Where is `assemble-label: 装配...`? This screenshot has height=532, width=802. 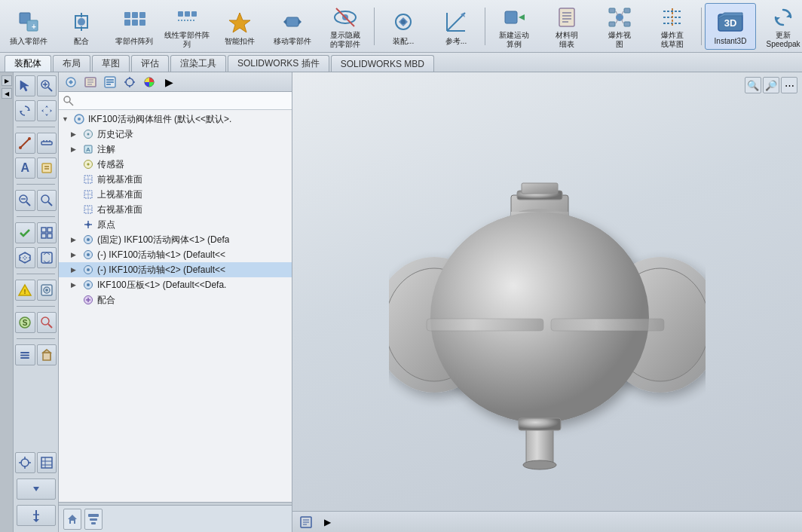 assemble-label: 装配... is located at coordinates (403, 41).